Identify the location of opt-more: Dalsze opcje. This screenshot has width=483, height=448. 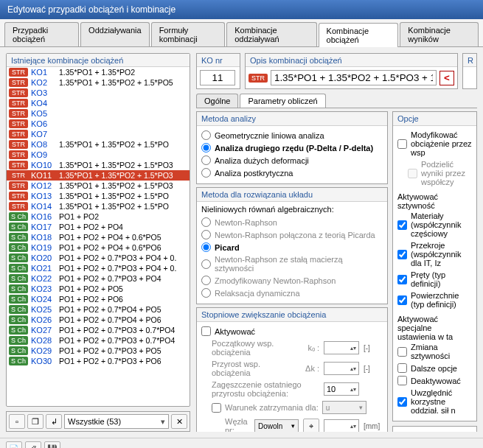
(435, 368).